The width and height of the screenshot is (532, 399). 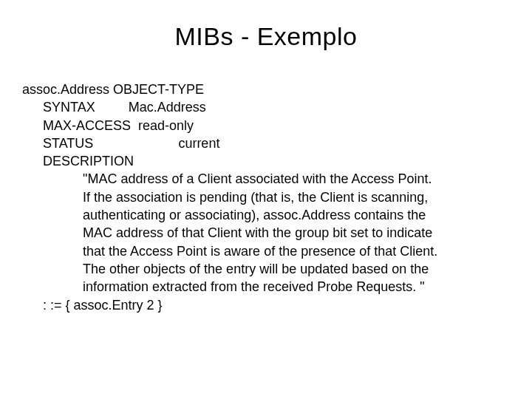 I want to click on max-access-key: MAX-ACCESS, so click(x=87, y=126).